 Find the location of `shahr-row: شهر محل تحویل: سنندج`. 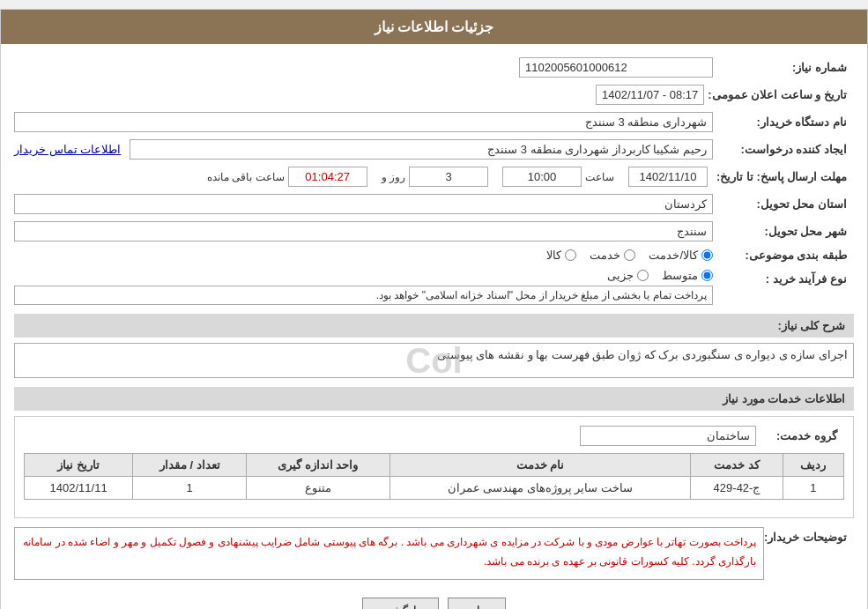

shahr-row: شهر محل تحویل: سنندج is located at coordinates (434, 231).